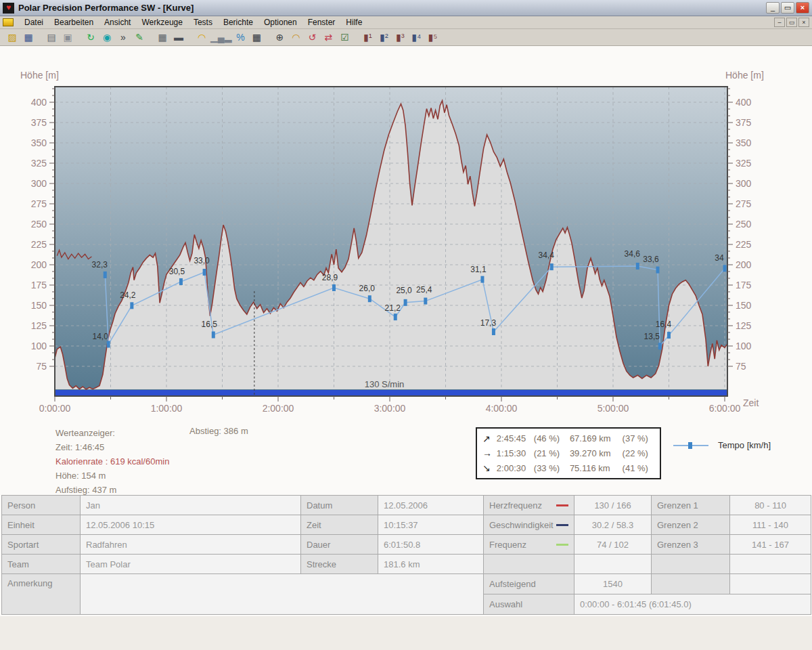  Describe the element at coordinates (633, 254) in the screenshot. I see `speed-value-label: 34,6` at that location.